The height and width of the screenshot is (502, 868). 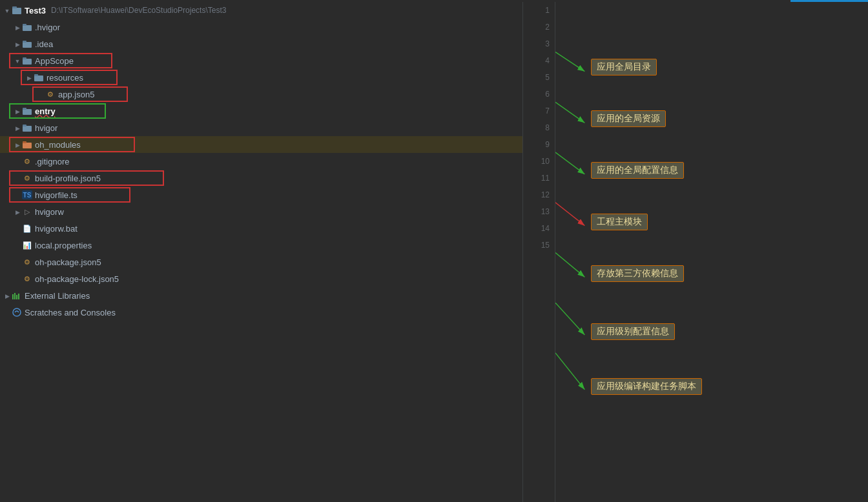 What do you see at coordinates (27, 61) in the screenshot?
I see `folder-icon-appscope` at bounding box center [27, 61].